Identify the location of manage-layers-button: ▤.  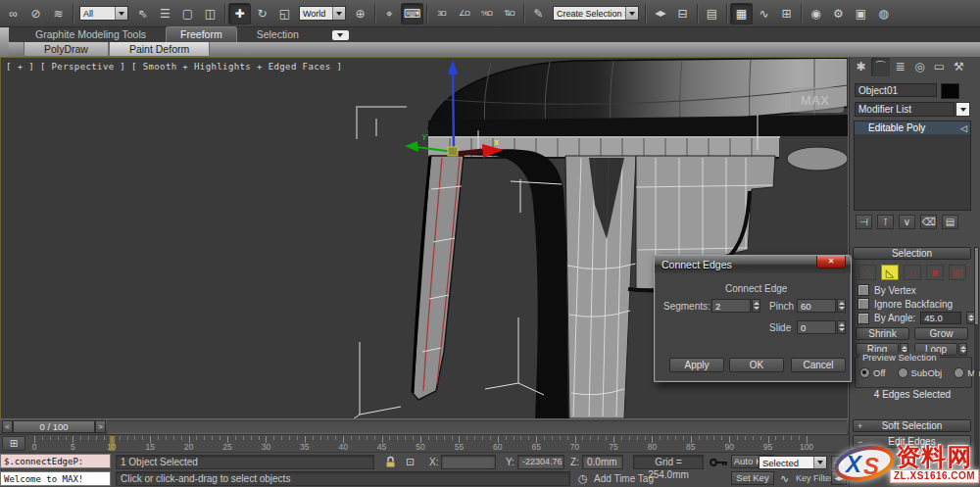
(711, 14).